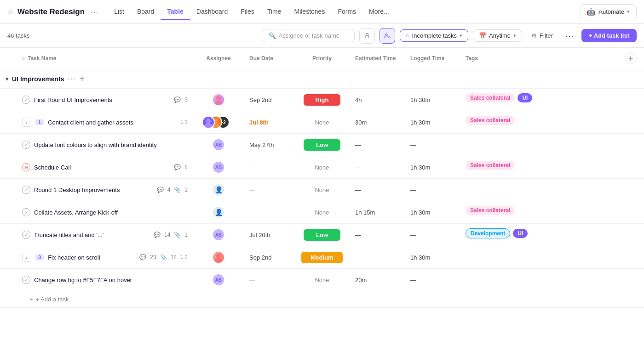 The image size is (644, 351). Describe the element at coordinates (97, 145) in the screenshot. I see `task-name-cell: ✓ Update font colours to align with bran…` at that location.